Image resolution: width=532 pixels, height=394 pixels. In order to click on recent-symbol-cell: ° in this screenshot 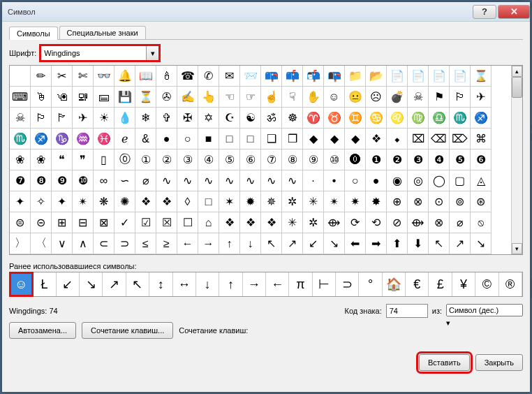, I will do `click(370, 284)`.